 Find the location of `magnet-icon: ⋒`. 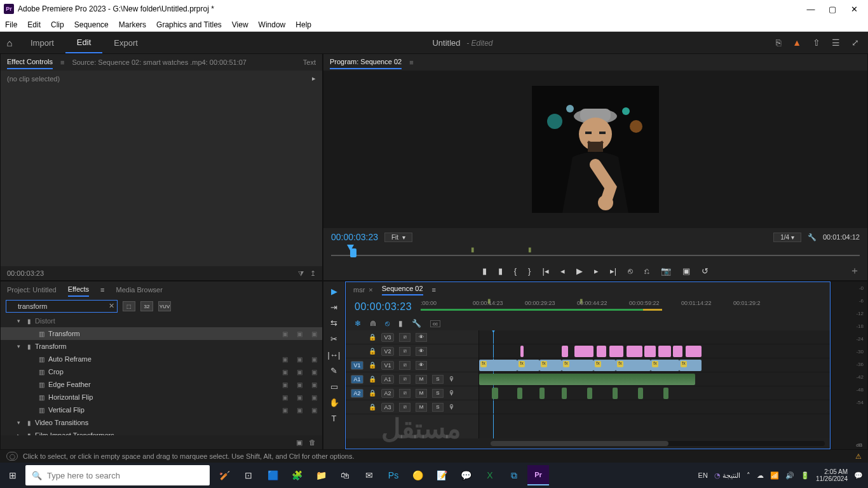

magnet-icon: ⋒ is located at coordinates (373, 323).